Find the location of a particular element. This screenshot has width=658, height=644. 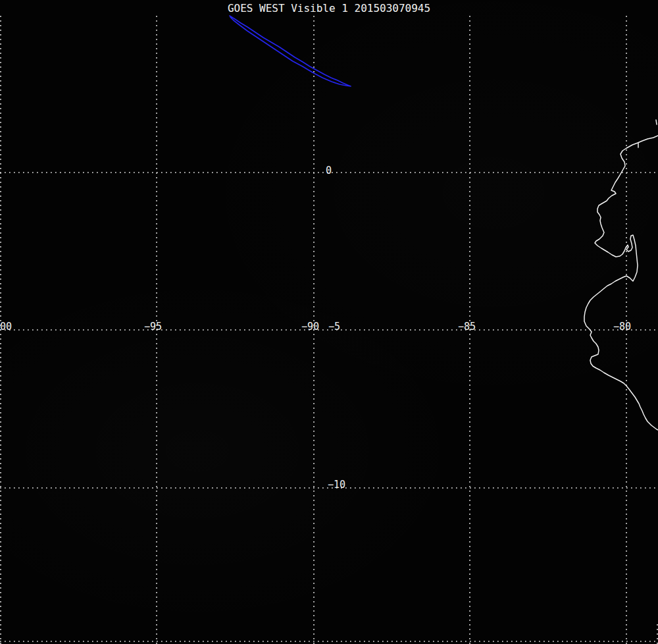

storm-track is located at coordinates (290, 51).